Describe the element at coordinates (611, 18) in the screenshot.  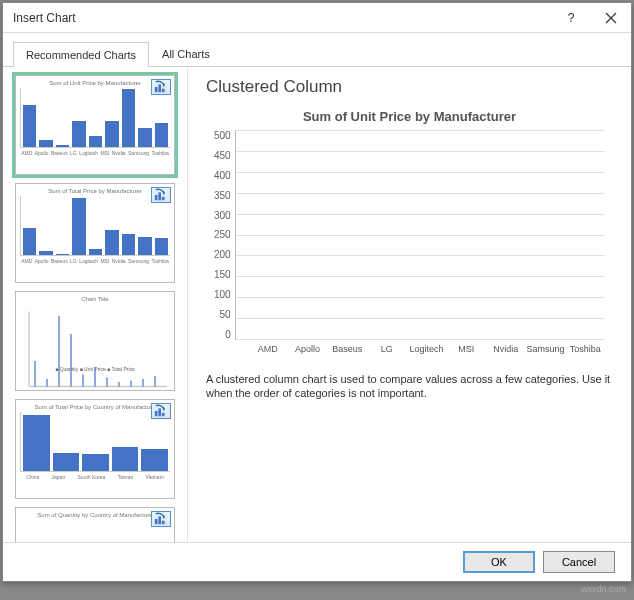
I see `close-button` at that location.